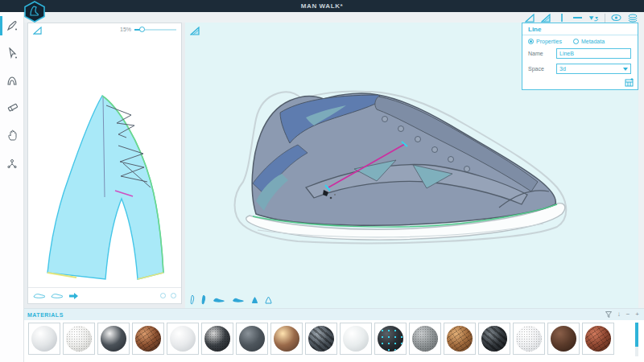  I want to click on pen-tool, so click(12, 26).